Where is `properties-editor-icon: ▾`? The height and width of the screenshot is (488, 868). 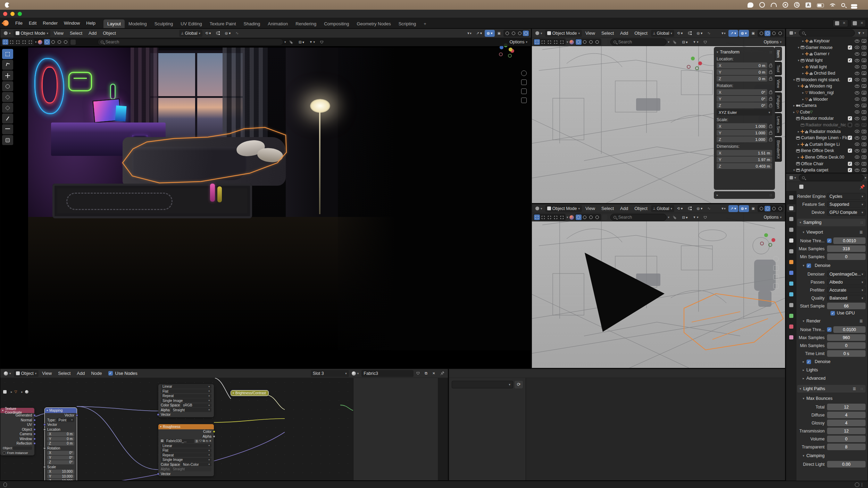 properties-editor-icon: ▾ is located at coordinates (793, 178).